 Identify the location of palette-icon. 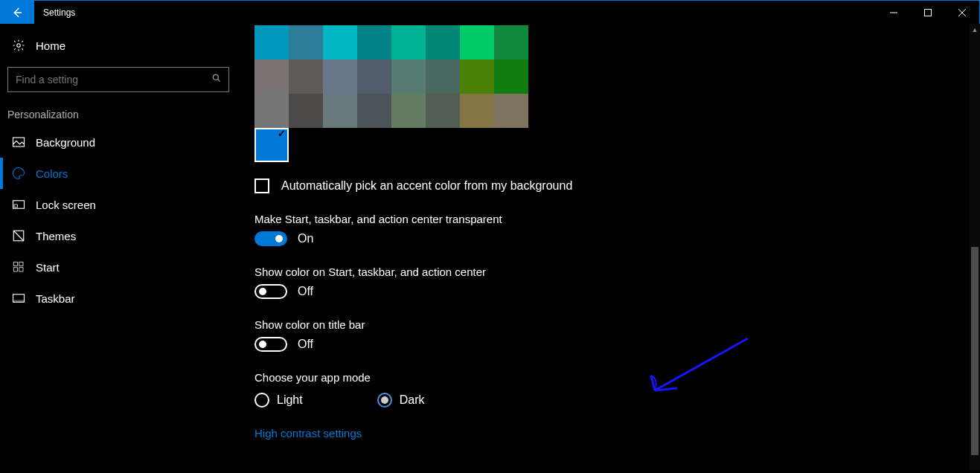
(19, 173).